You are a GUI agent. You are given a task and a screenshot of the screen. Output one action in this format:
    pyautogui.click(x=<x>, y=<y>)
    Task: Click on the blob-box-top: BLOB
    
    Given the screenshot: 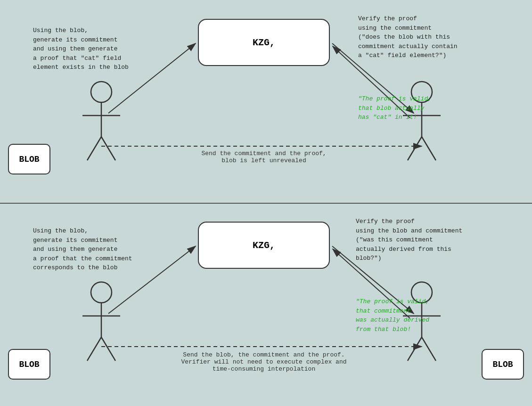 What is the action you would take?
    pyautogui.click(x=29, y=159)
    